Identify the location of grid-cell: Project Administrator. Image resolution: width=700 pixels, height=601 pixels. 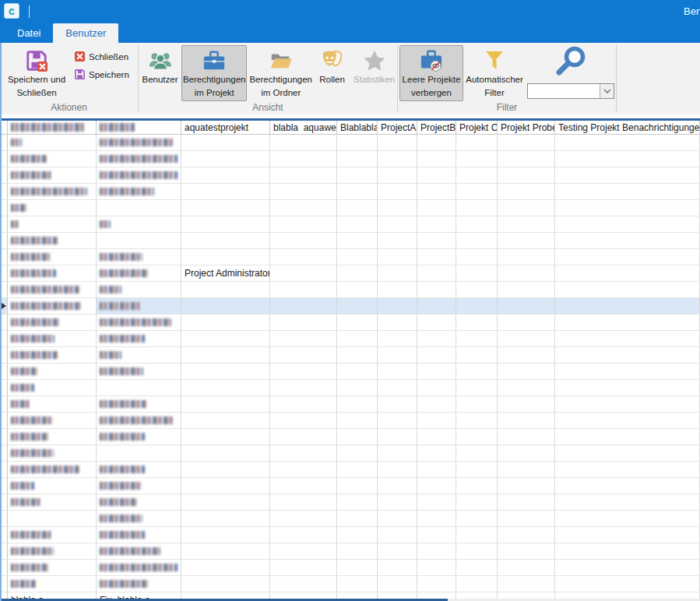
(226, 274).